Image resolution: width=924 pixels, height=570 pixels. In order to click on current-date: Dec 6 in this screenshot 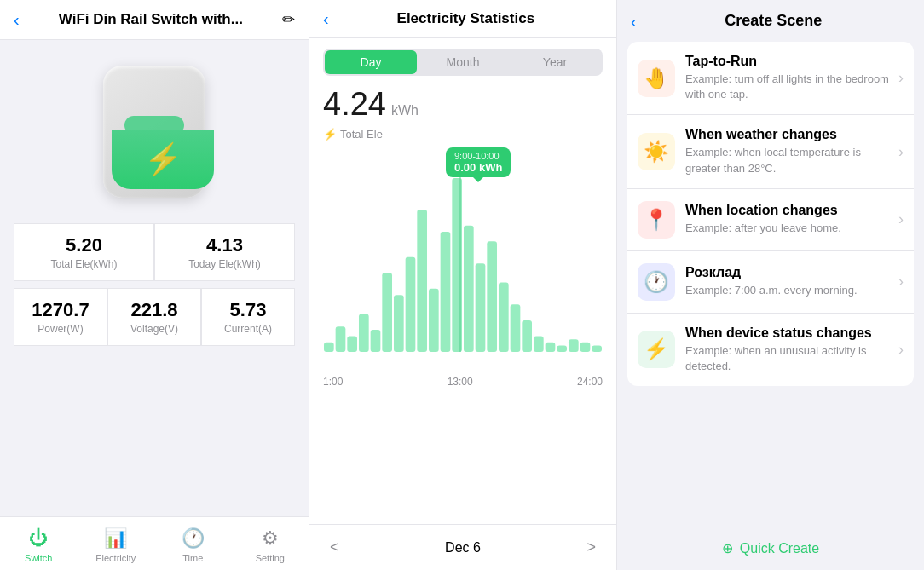, I will do `click(463, 548)`.